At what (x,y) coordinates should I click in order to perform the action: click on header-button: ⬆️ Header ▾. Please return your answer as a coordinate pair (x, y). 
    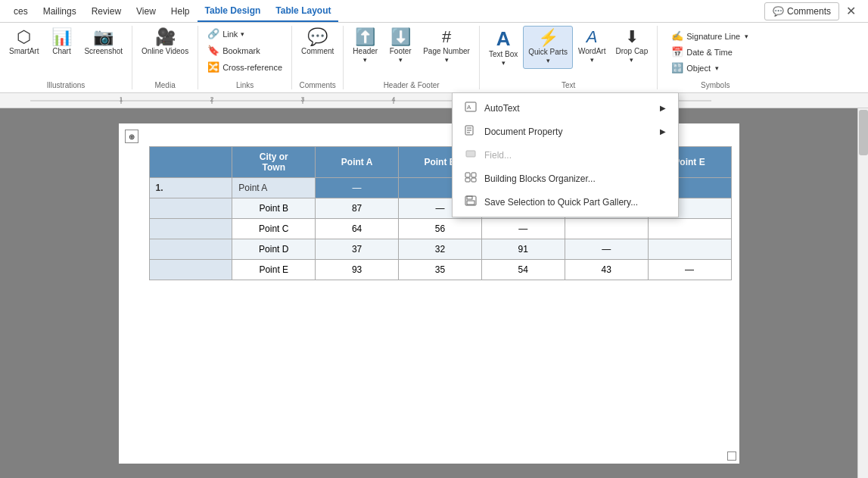
    Looking at the image, I should click on (365, 47).